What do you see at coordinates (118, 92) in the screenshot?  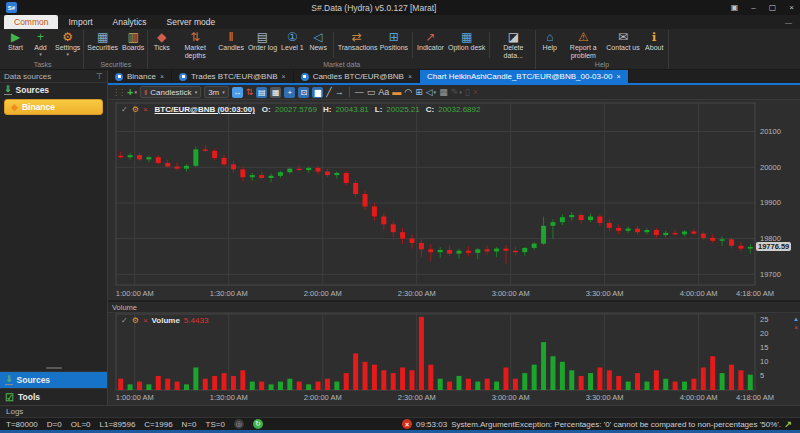 I see `toolbar-grip: ⋮⋮` at bounding box center [118, 92].